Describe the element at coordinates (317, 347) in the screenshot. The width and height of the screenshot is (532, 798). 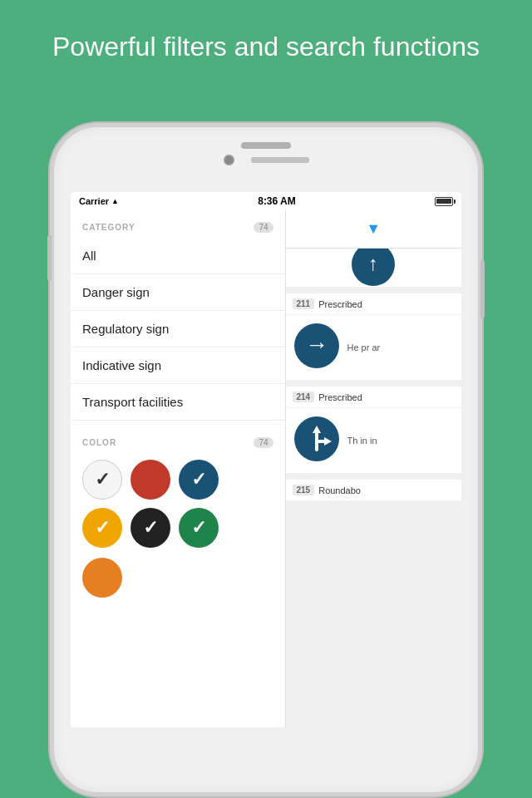
I see `sign-211-image: →` at that location.